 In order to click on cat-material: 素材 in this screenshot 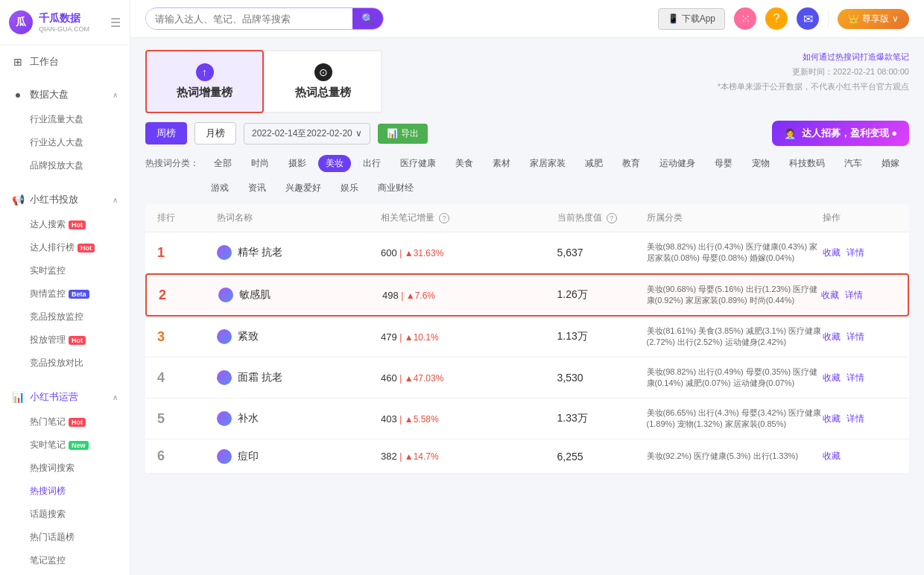, I will do `click(501, 164)`.